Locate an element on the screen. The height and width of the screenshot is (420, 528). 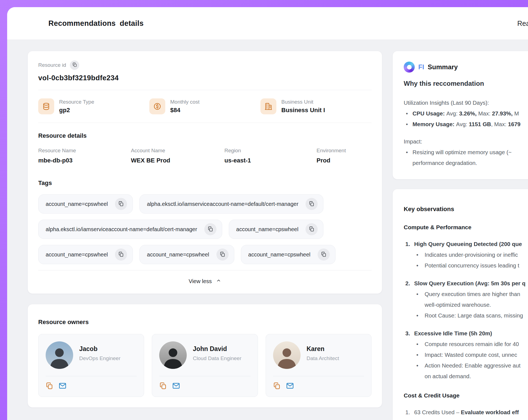
resource-details-grid: Resource Name mbe-db-p03 Account Name WE… is located at coordinates (205, 156).